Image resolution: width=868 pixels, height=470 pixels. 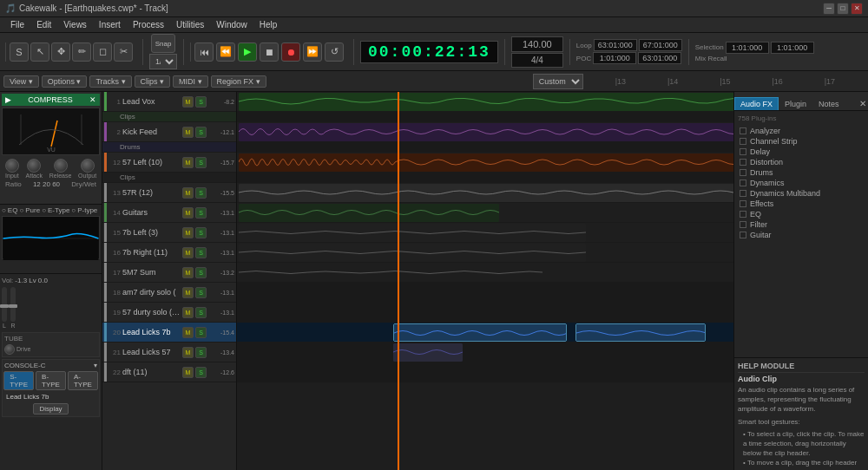 What do you see at coordinates (64, 82) in the screenshot?
I see `options-dropdown: Options ▾` at bounding box center [64, 82].